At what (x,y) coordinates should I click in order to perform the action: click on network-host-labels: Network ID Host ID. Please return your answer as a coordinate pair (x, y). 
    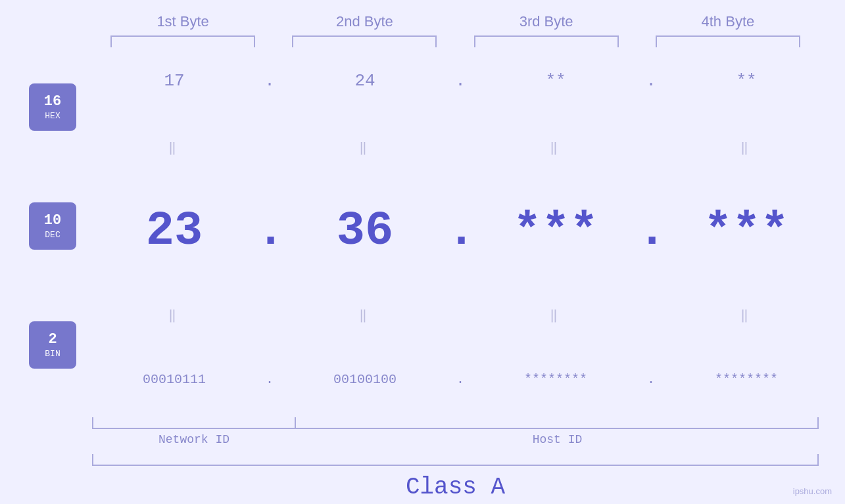
    Looking at the image, I should click on (455, 440).